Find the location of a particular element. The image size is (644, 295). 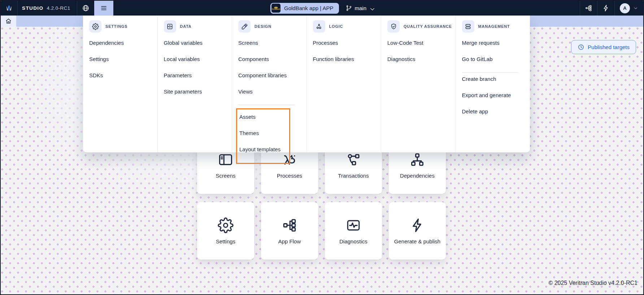

footer-copyright: © 2025 Veritran Studio v4.2.0-RC1 is located at coordinates (593, 283).